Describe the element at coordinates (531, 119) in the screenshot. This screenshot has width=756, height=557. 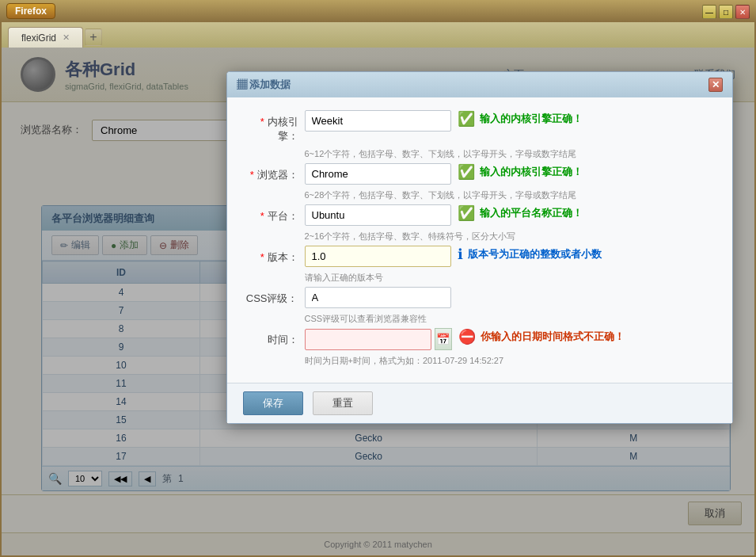
I see `engine-valid-text: 输入的内核引擎正确！` at that location.